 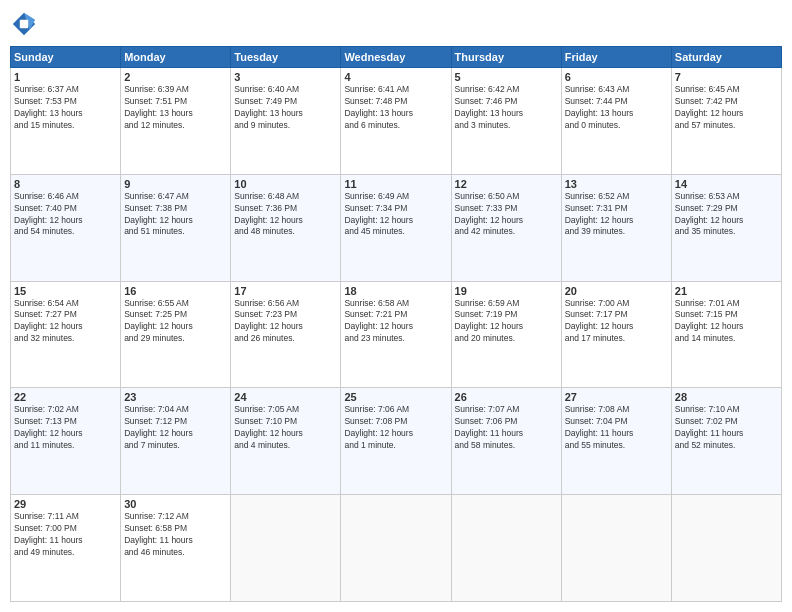 I want to click on calendar-cell: 6Sunrise: 6:43 AM Sunset: 7:44 PM Daylig…, so click(x=616, y=122).